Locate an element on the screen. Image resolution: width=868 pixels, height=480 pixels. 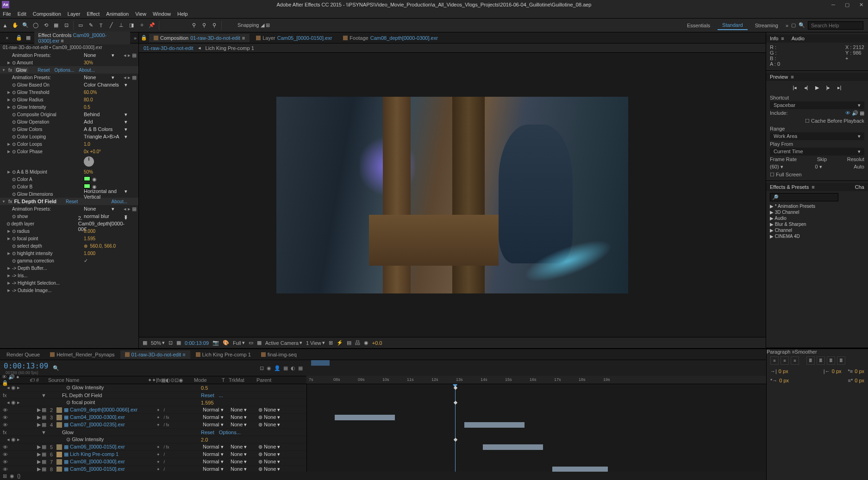
space-after: 0 px is located at coordinates (859, 380).